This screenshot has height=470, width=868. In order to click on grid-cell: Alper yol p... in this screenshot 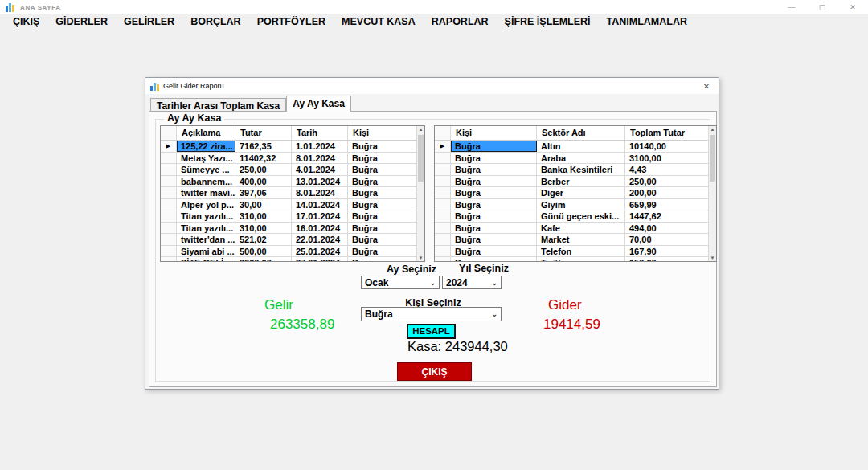, I will do `click(206, 205)`.